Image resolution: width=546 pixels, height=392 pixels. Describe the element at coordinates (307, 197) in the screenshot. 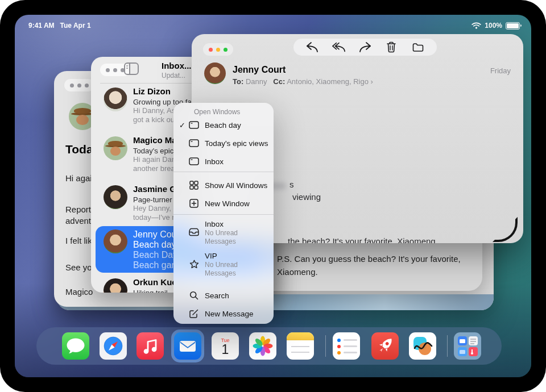

I see `body-fragment: viewing` at that location.